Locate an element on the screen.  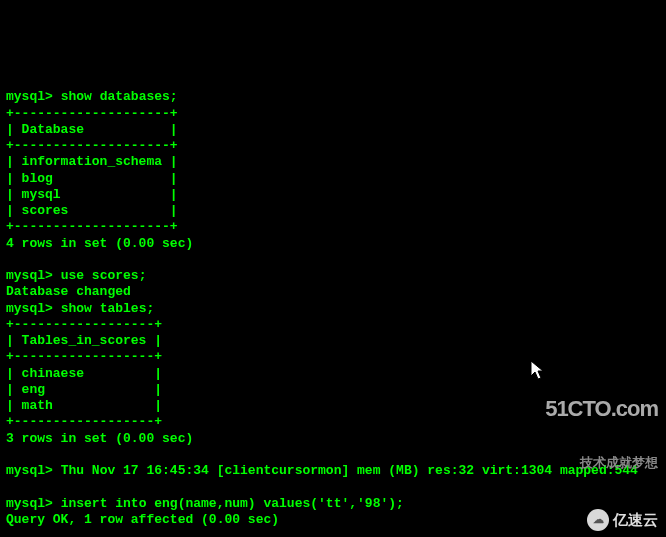
table-header-tables: | Tables_in_scores | is located at coordinates (84, 340).